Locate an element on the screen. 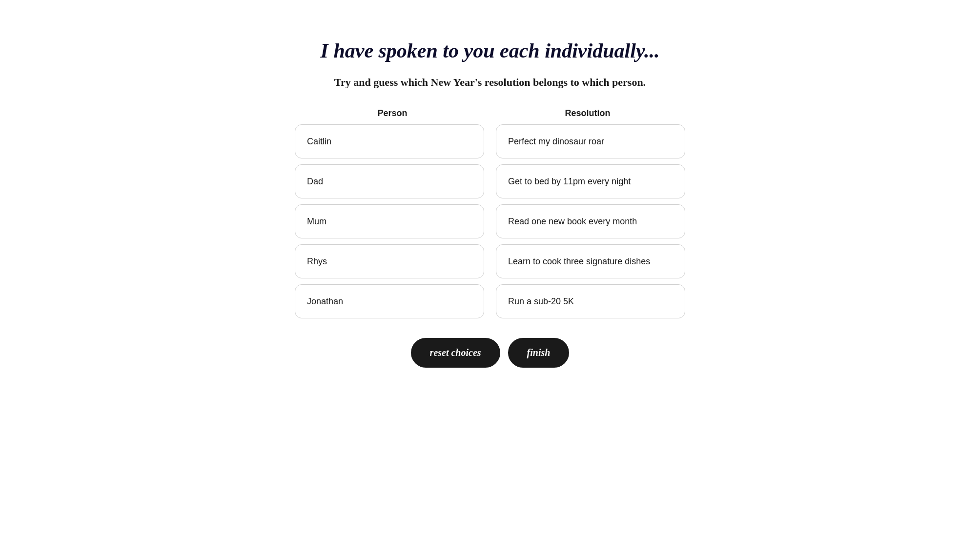 Image resolution: width=980 pixels, height=551 pixels. buttons-row: reset choices finish is located at coordinates (490, 353).